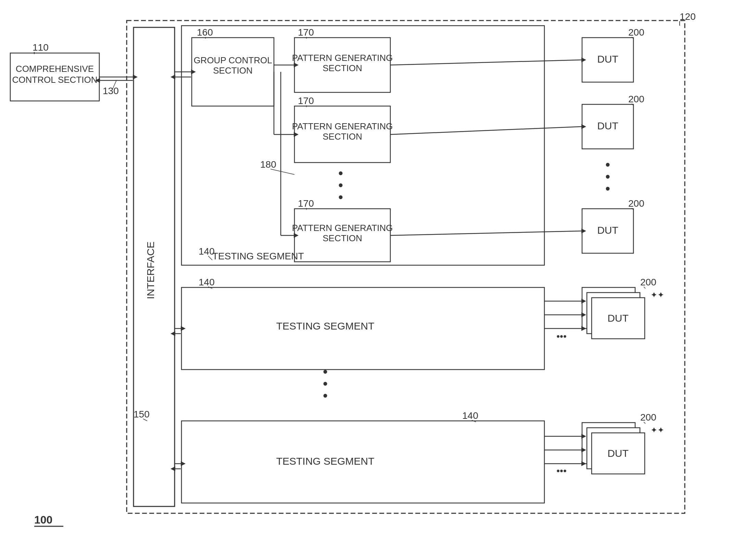  Describe the element at coordinates (648, 282) in the screenshot. I see `ref-200-4: 200` at that location.